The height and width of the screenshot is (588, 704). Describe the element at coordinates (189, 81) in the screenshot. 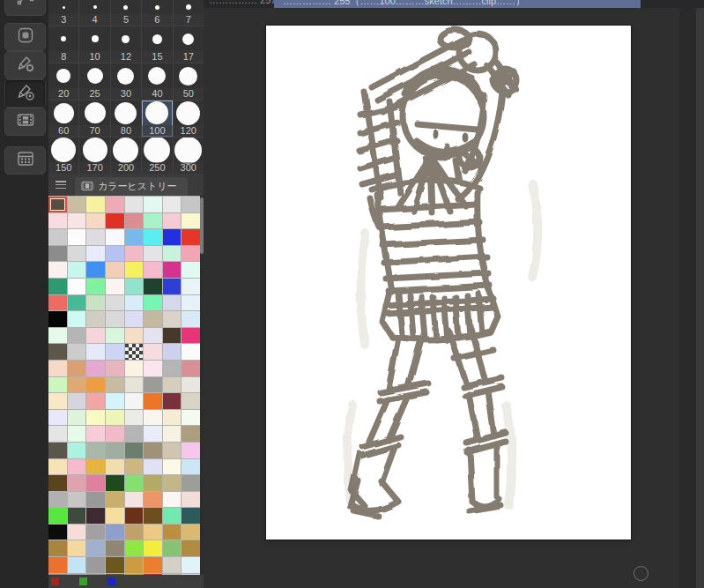

I see `brush-size-cell: 50` at that location.